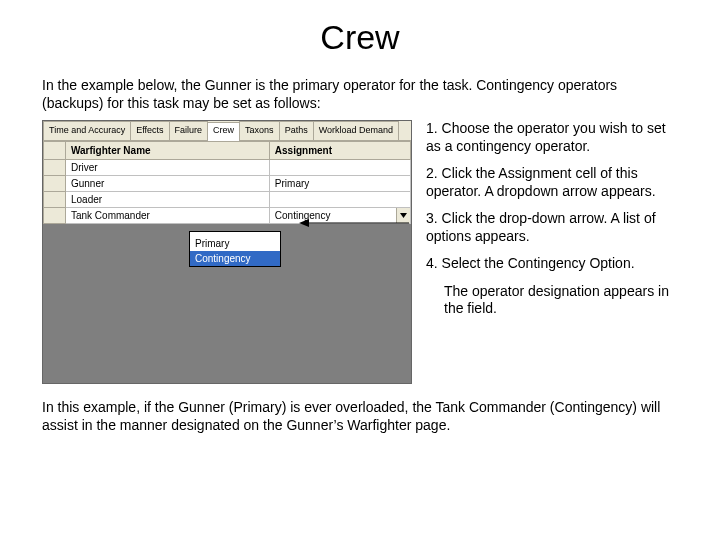 The image size is (720, 540). I want to click on table-row: Loader, so click(228, 200).